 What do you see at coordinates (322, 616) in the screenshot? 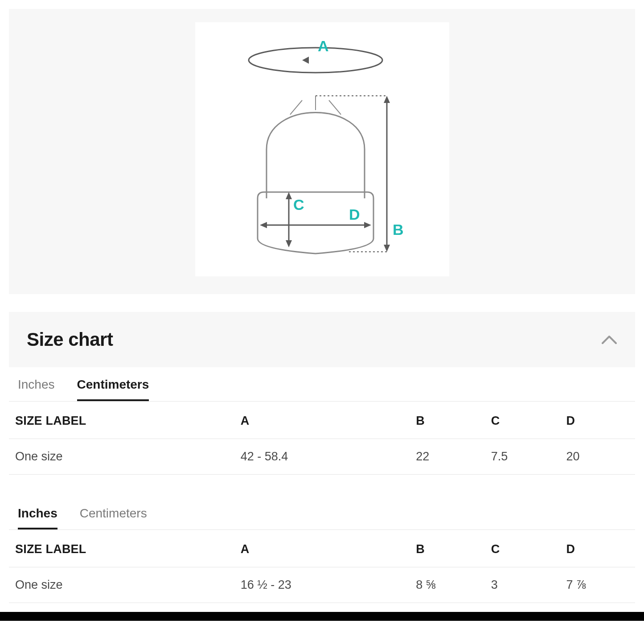
I see `footer-bar` at bounding box center [322, 616].